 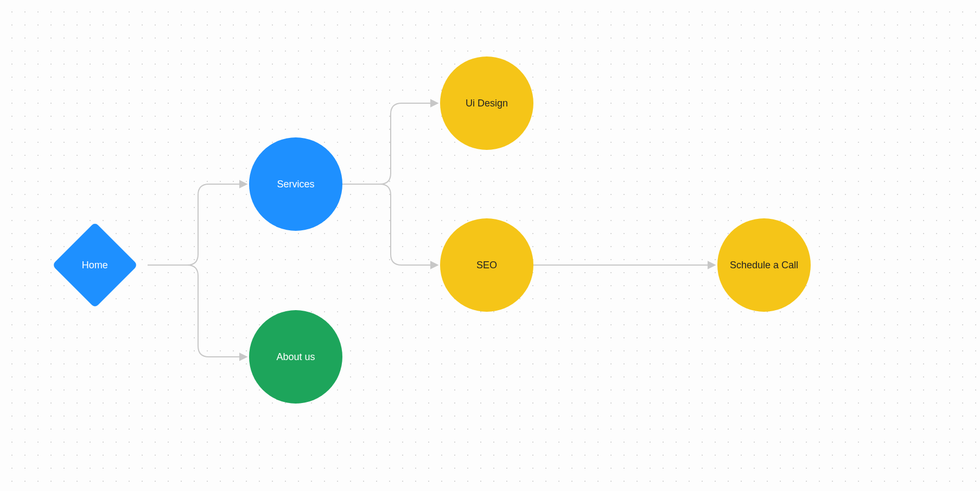 What do you see at coordinates (95, 265) in the screenshot?
I see `node-home: Home` at bounding box center [95, 265].